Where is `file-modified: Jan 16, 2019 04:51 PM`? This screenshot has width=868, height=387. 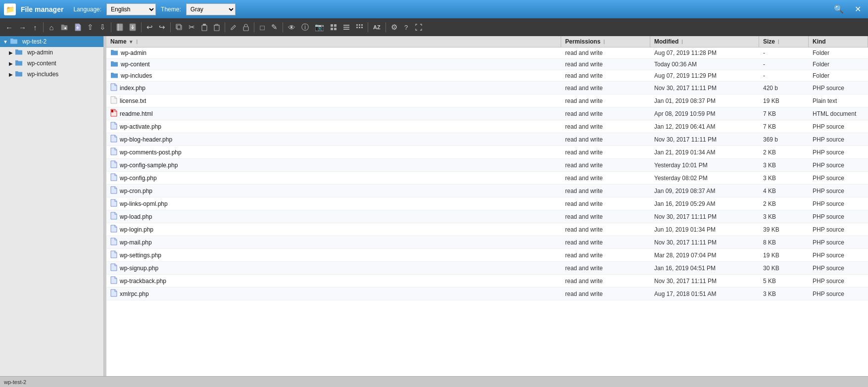
file-modified: Jan 16, 2019 04:51 PM is located at coordinates (705, 268).